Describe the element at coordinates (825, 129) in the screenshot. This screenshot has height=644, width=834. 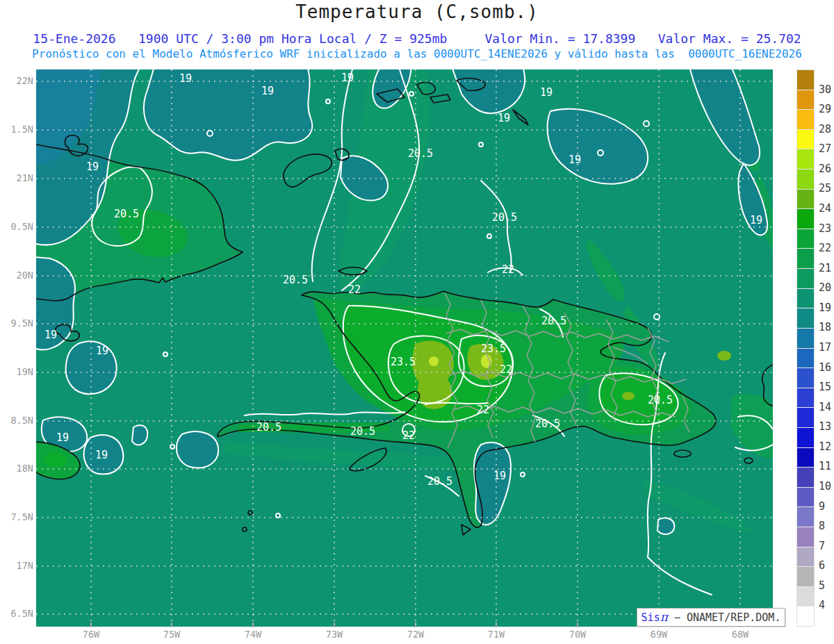
I see `colorbar-tick-label: 28` at that location.